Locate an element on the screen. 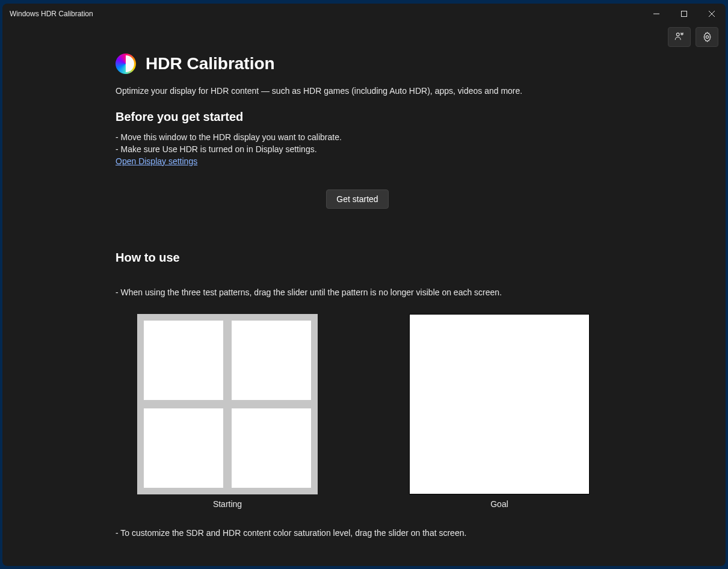 Image resolution: width=728 pixels, height=569 pixels. before-item-1: - Make sure Use HDR is turned on in Disp… is located at coordinates (418, 149).